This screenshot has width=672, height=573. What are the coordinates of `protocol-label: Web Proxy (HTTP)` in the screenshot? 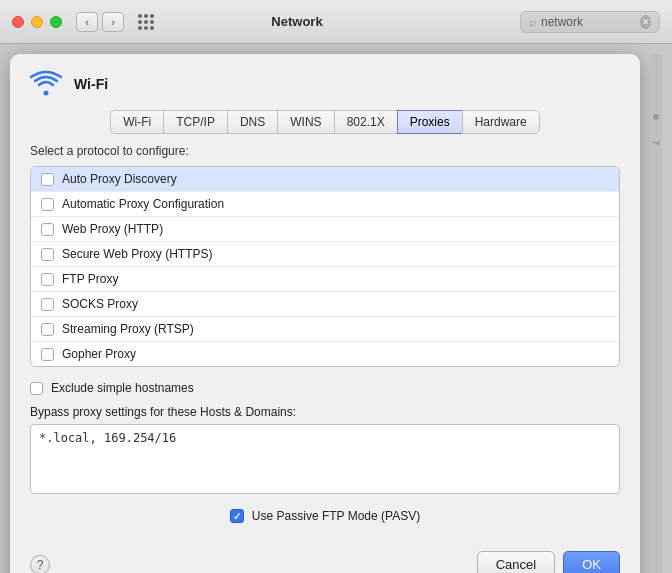 It's located at (112, 229).